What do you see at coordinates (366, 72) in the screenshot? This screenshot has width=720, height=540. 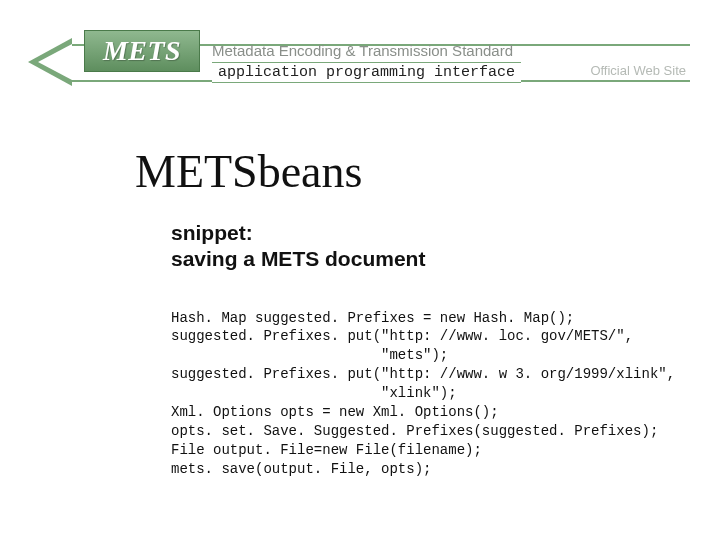 I see `subtitle: application programming interface` at bounding box center [366, 72].